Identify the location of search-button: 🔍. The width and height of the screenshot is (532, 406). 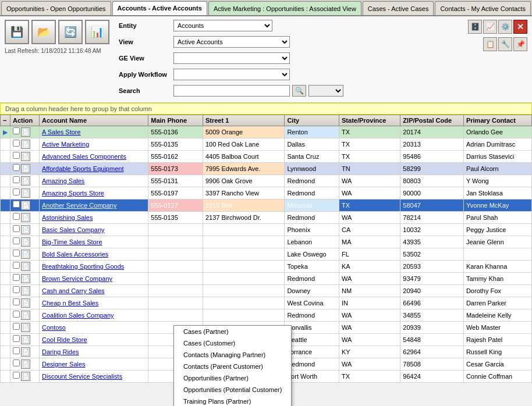
(299, 91).